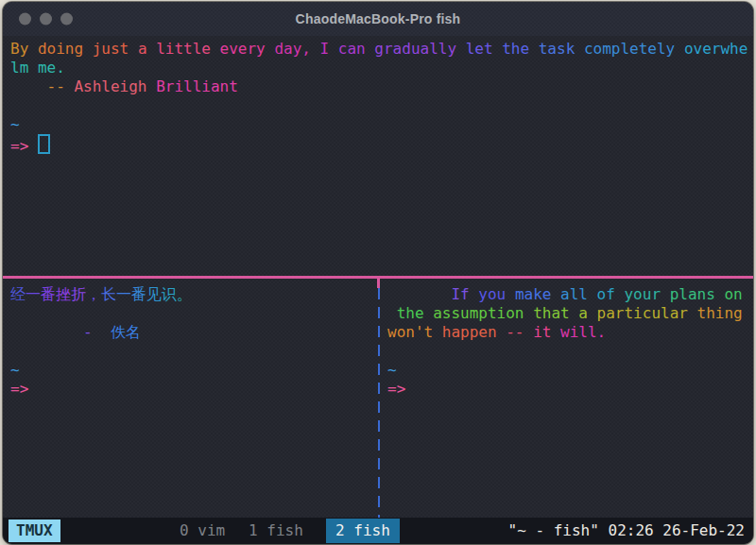 The width and height of the screenshot is (756, 545). Describe the element at coordinates (191, 295) in the screenshot. I see `quote-line: 经一番挫折，长一番见识。` at that location.